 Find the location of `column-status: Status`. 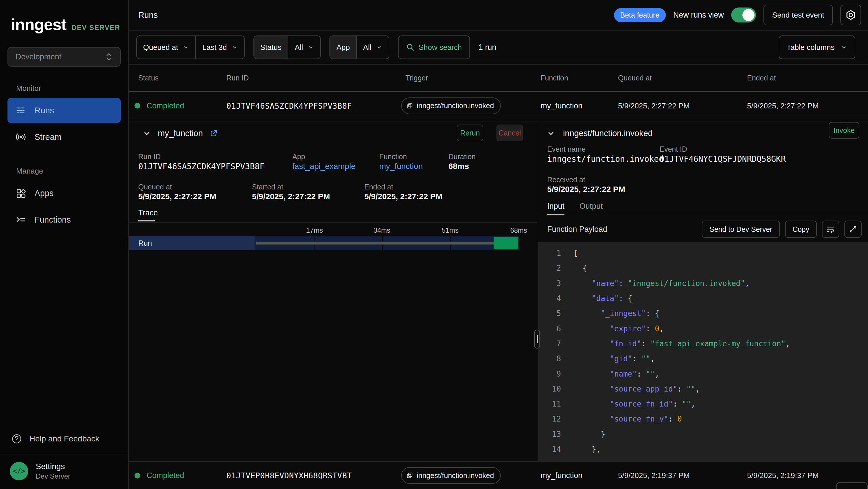

column-status: Status is located at coordinates (148, 78).